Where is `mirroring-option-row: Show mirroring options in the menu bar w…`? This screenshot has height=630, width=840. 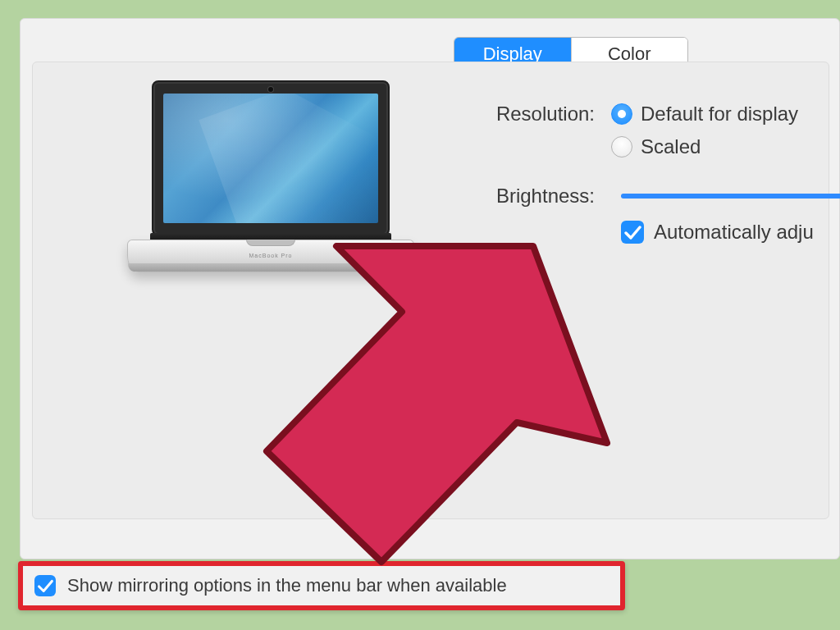 mirroring-option-row: Show mirroring options in the menu bar w… is located at coordinates (322, 586).